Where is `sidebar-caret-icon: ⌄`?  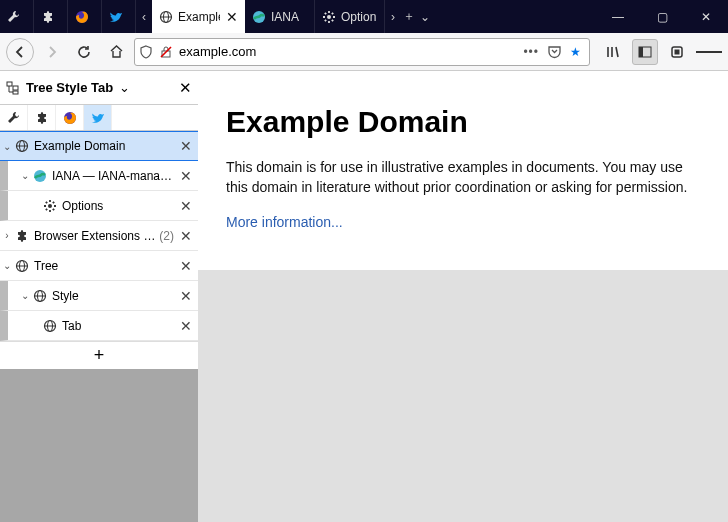
sidebar-caret-icon: ⌄ is located at coordinates (124, 88).